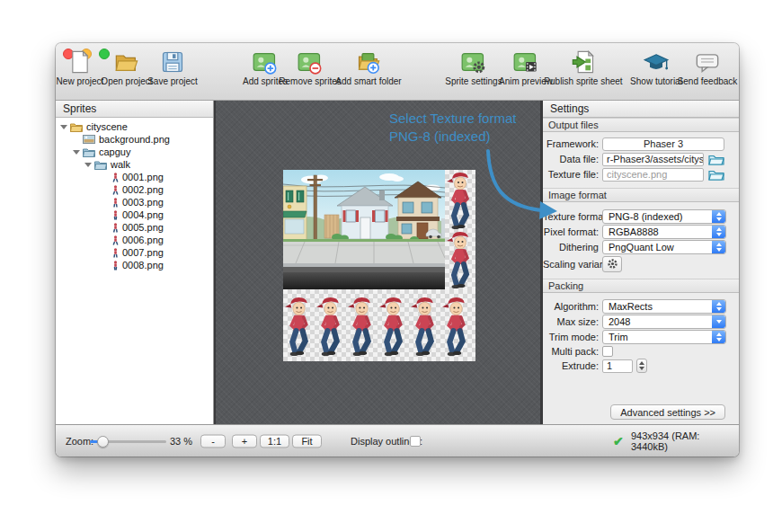  What do you see at coordinates (664, 306) in the screenshot?
I see `algorithm-dropdown: MaxRects` at bounding box center [664, 306].